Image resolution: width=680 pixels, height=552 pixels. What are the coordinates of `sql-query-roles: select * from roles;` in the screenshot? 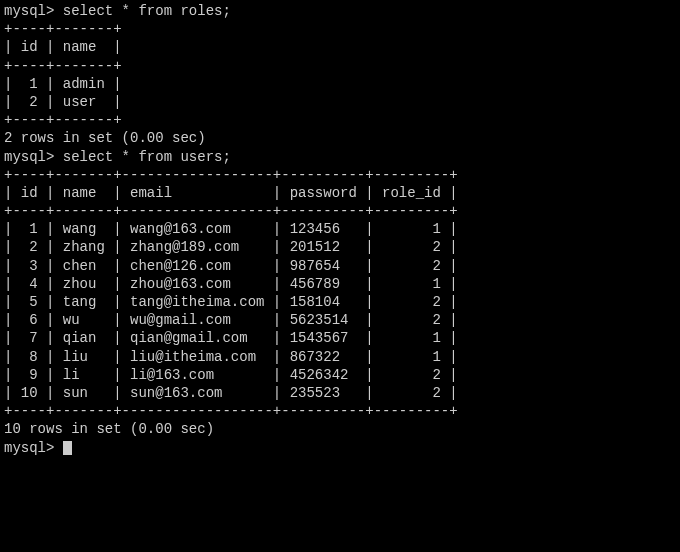 It's located at (147, 11).